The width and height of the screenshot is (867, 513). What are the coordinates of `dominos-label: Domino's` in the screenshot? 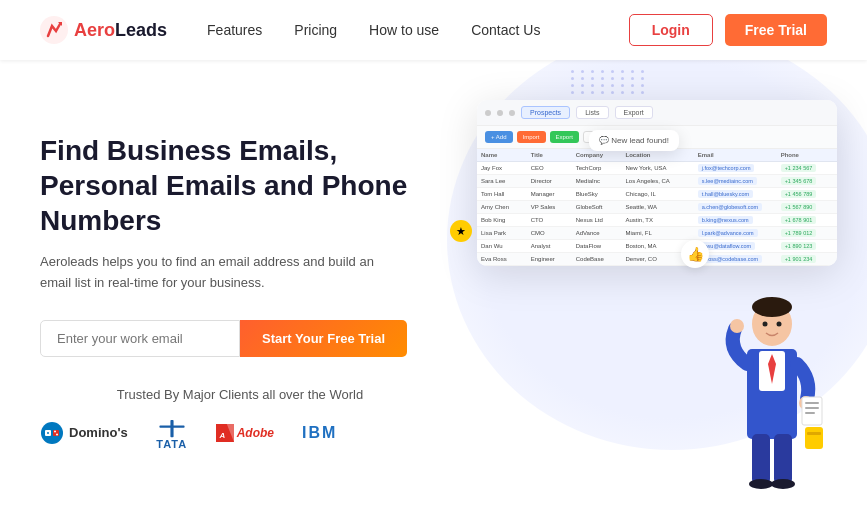 It's located at (98, 432).